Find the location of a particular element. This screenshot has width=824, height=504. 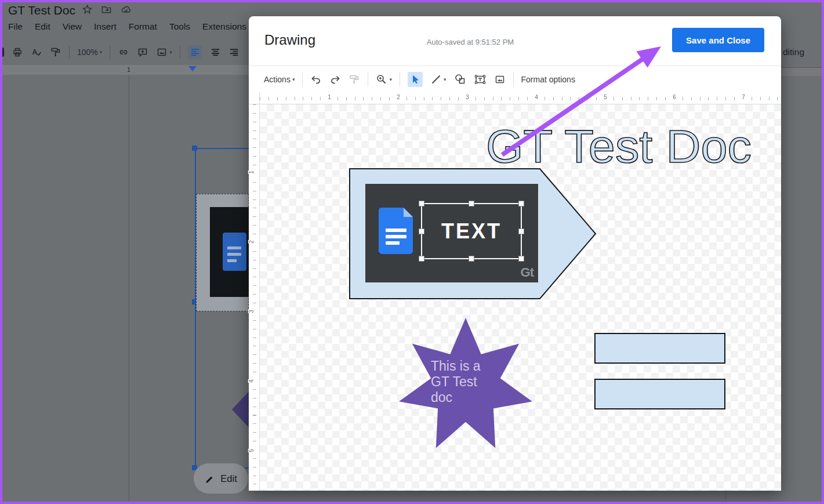

insert-image-dropdown: ▾ is located at coordinates (164, 52).